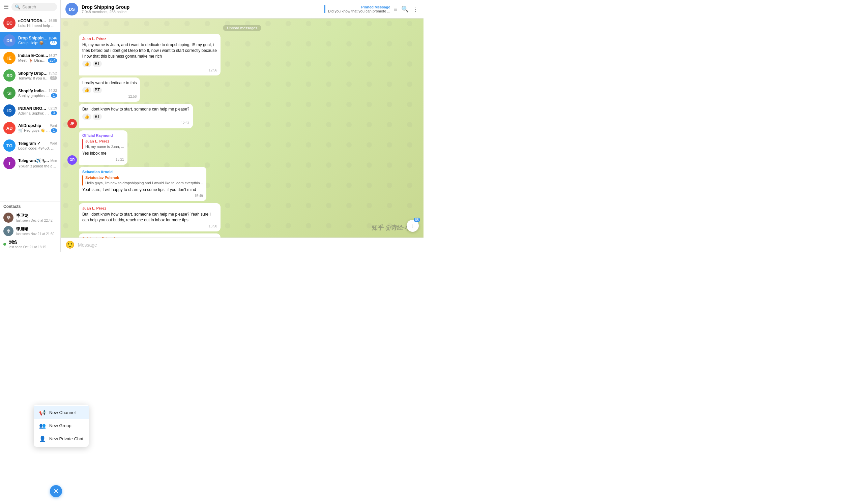  Describe the element at coordinates (38, 58) in the screenshot. I see `chat-info: Indian E-Commerce Wholsaler B2...16:37Me…` at that location.